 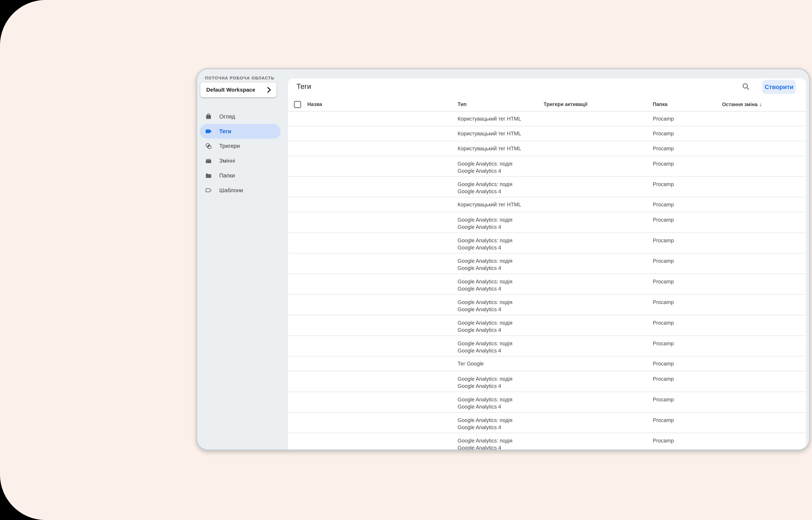 I want to click on template-icon, so click(x=208, y=190).